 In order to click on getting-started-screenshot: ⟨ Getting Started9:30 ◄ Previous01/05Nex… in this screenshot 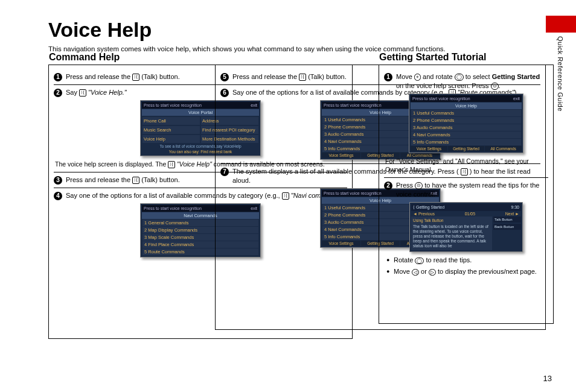, I will do `click(466, 227)`.